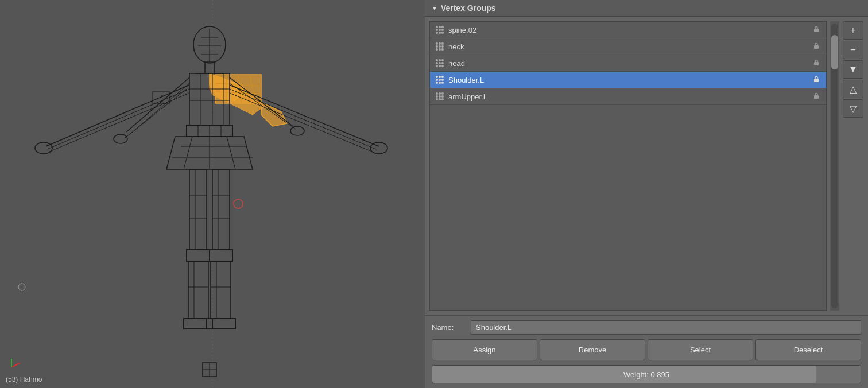  I want to click on assign-button: Assign, so click(485, 350).